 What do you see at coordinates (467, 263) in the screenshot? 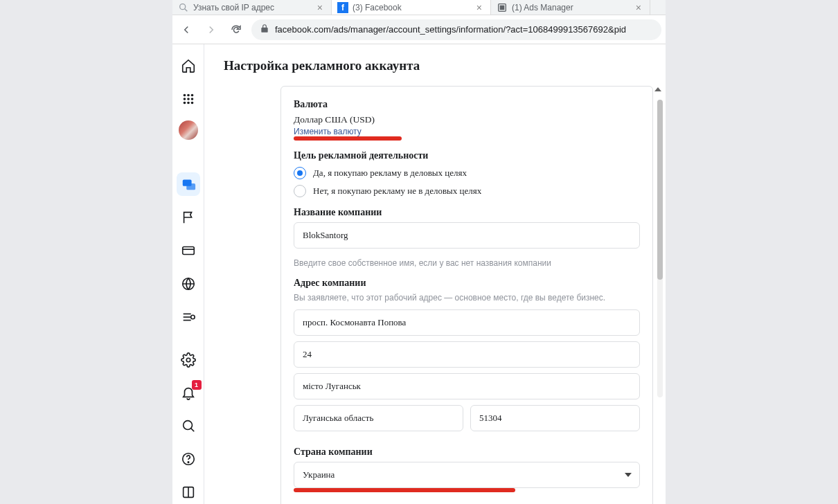
I see `company-name-hint: Введите свое собственное имя, если у вас…` at bounding box center [467, 263].